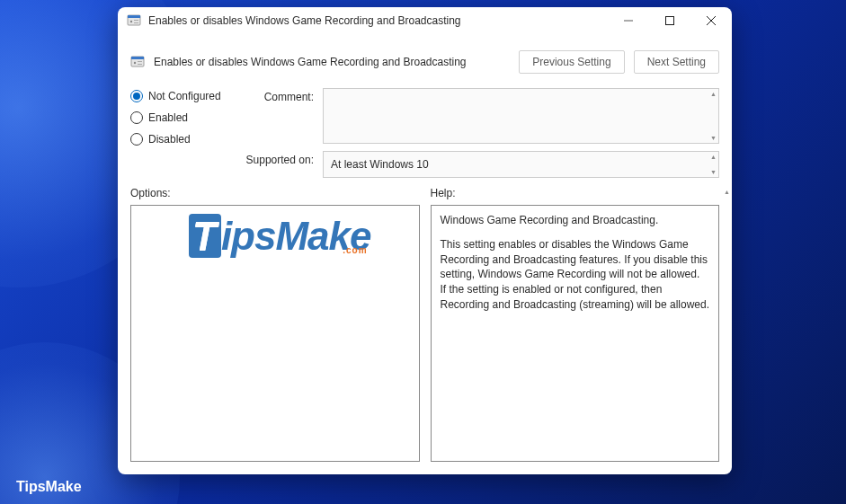 This screenshot has width=846, height=504. I want to click on maximize-button, so click(670, 21).